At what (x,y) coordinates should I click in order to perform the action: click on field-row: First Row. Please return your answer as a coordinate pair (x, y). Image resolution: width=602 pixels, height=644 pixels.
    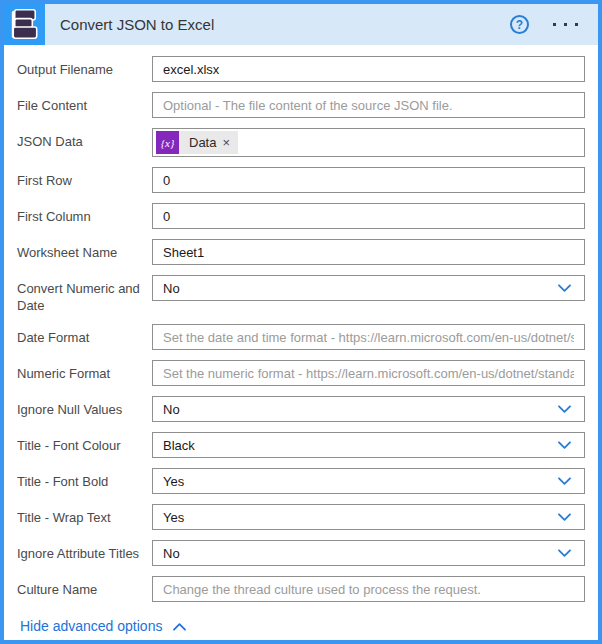
    Looking at the image, I should click on (301, 180).